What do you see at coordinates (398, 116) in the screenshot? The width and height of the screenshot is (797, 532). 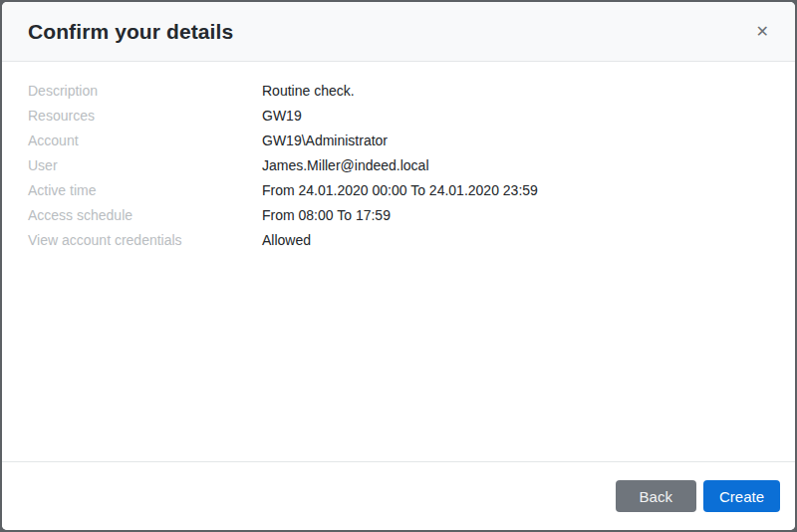 I see `detail-row-resources: Resources GW19` at bounding box center [398, 116].